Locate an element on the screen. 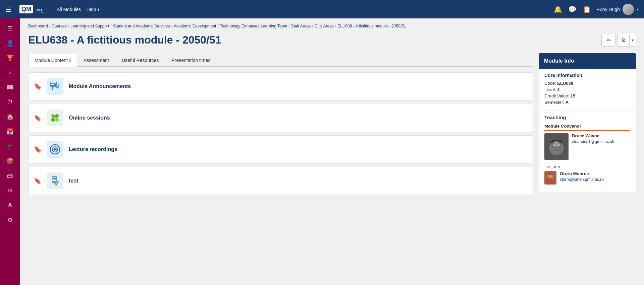  lecturer-info: Ororo Monroe storm@xmen.qmul.ac.uk is located at coordinates (582, 176).